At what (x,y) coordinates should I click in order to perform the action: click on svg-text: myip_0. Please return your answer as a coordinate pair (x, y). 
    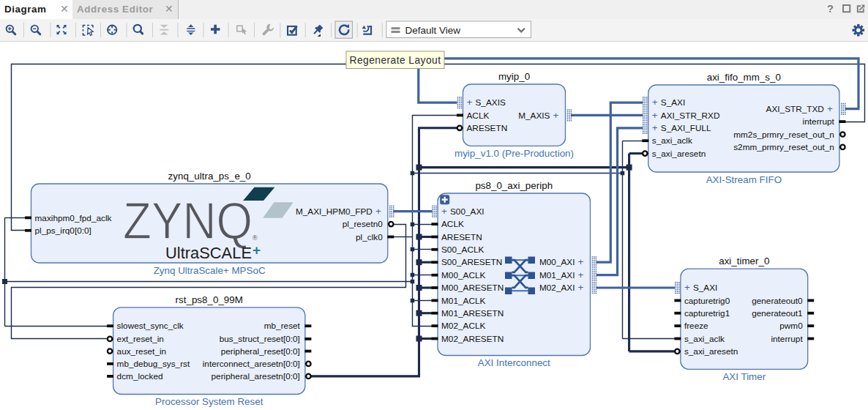
    Looking at the image, I should click on (514, 76).